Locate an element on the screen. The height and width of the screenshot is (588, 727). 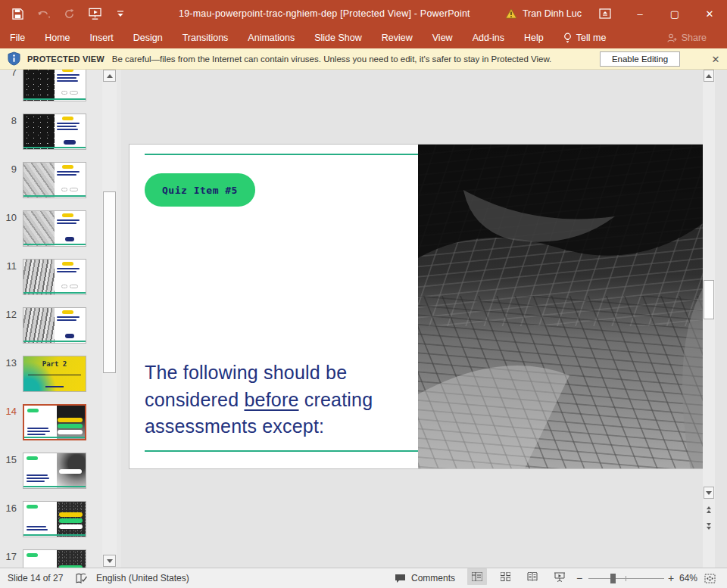
zoom-out-button: − is located at coordinates (579, 578).